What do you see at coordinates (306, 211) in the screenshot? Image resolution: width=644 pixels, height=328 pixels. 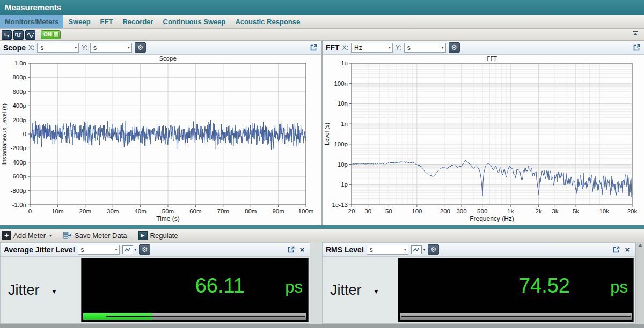 I see `svg-text: 100m` at bounding box center [306, 211].